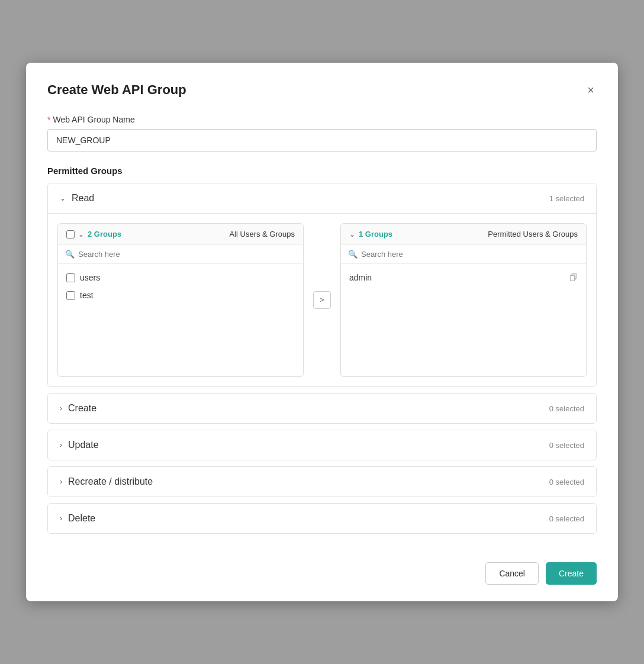 Image resolution: width=644 pixels, height=664 pixels. What do you see at coordinates (90, 278) in the screenshot?
I see `users-label: users` at bounding box center [90, 278].